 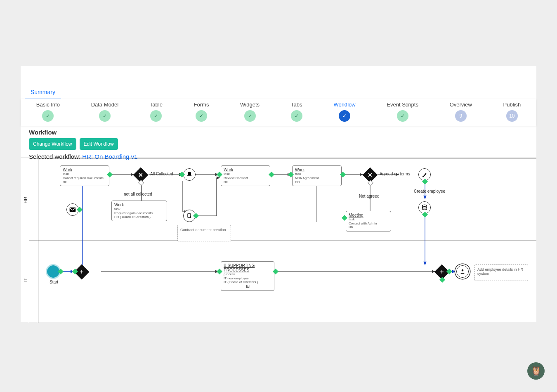 What do you see at coordinates (403, 111) in the screenshot?
I see `wizard-step-event-scripts: Event Scripts✓` at bounding box center [403, 111].